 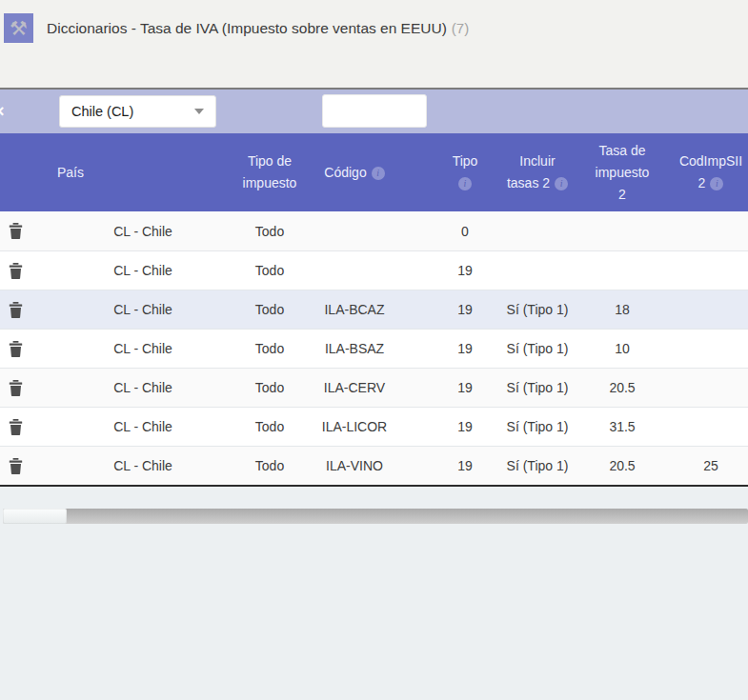 What do you see at coordinates (270, 172) in the screenshot?
I see `column-header-tipo-de-impuesto: Tipo de impuesto` at bounding box center [270, 172].